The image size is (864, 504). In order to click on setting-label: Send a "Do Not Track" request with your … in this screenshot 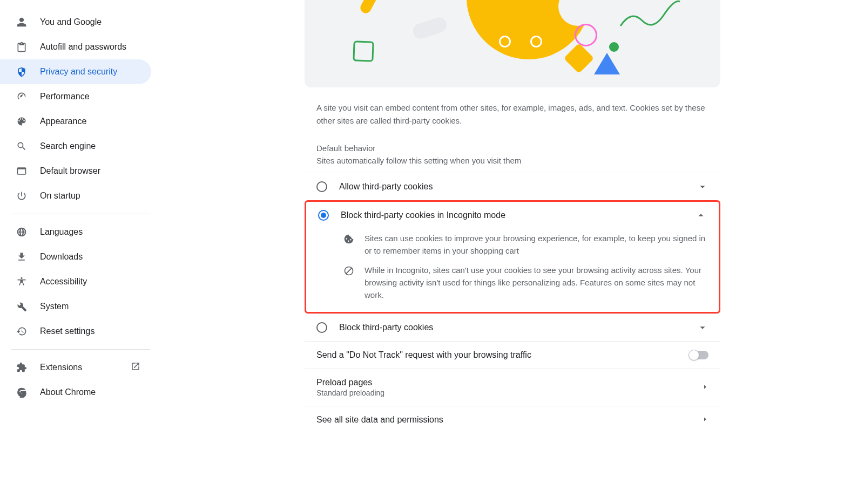, I will do `click(424, 355)`.